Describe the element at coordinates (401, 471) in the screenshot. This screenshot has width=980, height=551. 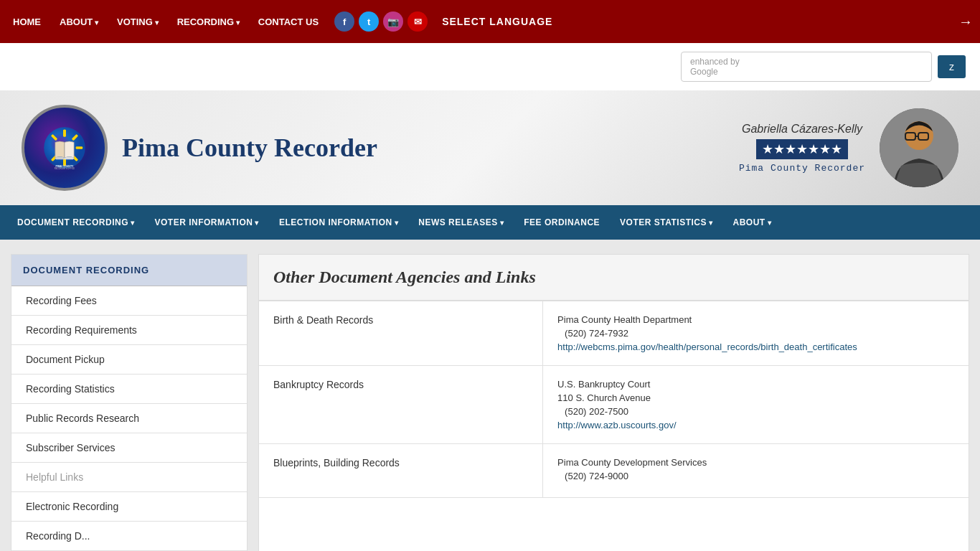
I see `record-type-cell: Blueprints, Building Records` at that location.